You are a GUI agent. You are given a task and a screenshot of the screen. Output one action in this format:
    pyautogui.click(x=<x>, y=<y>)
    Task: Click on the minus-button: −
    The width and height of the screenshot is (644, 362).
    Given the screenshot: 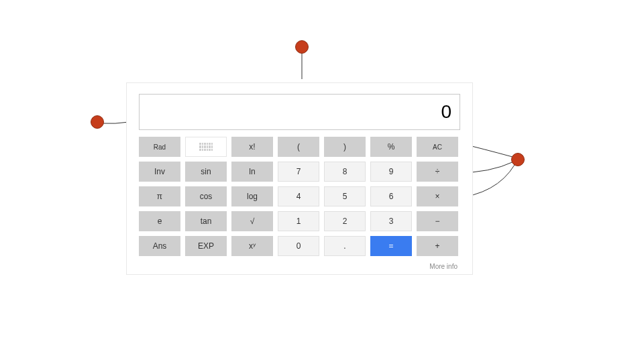 What is the action you would take?
    pyautogui.click(x=437, y=221)
    